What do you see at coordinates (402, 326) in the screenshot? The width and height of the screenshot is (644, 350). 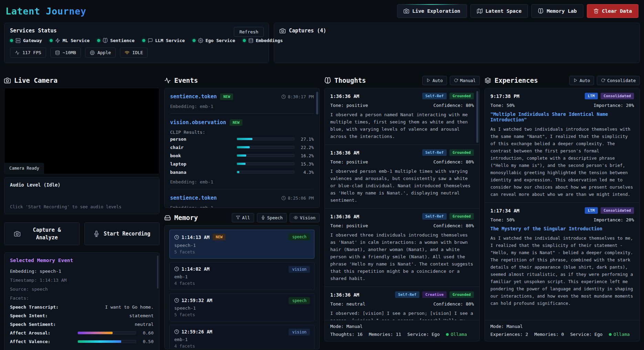 I see `thoughts-mode: Mode: Manual` at bounding box center [402, 326].